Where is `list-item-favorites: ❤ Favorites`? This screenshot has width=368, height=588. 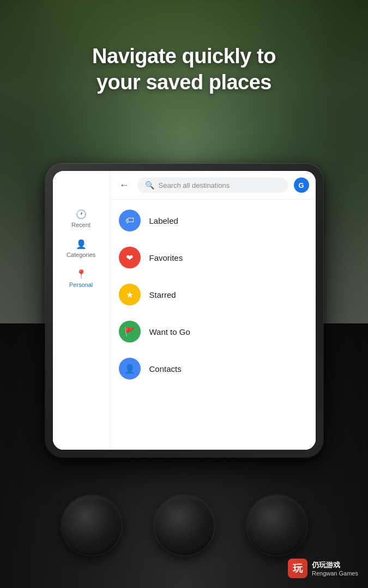
list-item-favorites: ❤ Favorites is located at coordinates (213, 258).